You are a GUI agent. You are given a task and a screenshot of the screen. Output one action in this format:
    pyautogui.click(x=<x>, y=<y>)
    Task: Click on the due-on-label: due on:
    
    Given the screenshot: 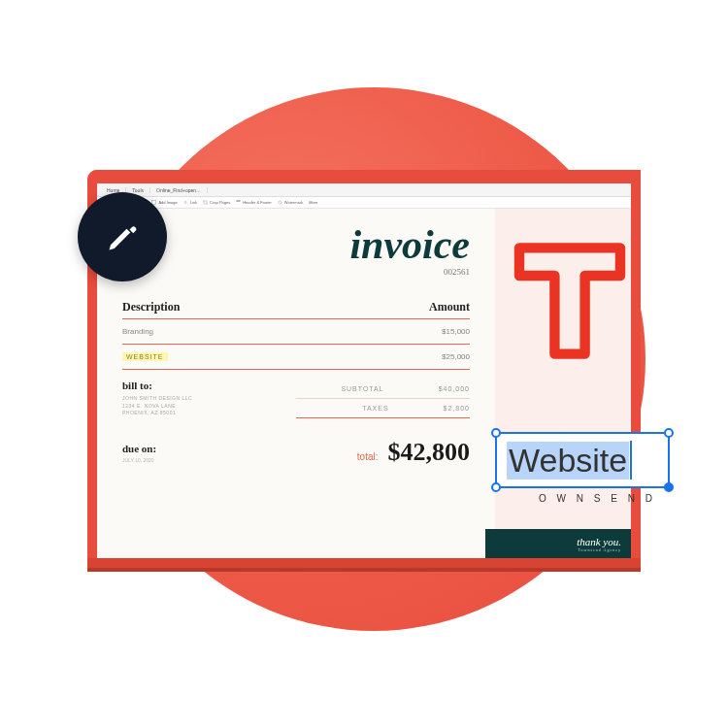 What is the action you would take?
    pyautogui.click(x=140, y=448)
    